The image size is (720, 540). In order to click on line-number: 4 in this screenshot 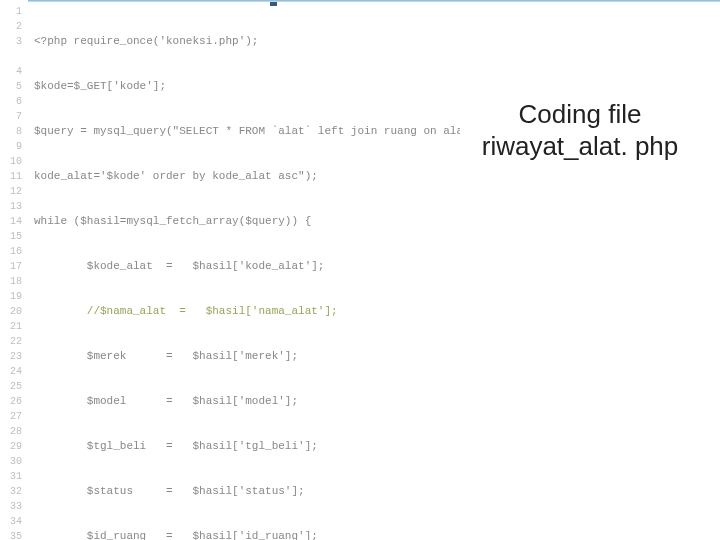, I will do `click(11, 72)`.